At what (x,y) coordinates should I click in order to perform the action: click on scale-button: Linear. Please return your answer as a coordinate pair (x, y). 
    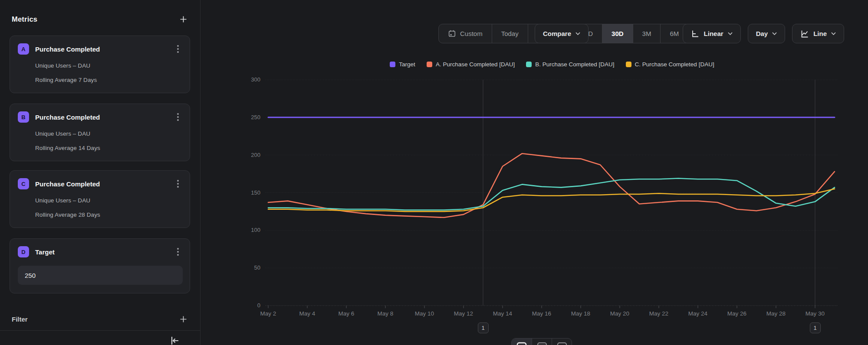
    Looking at the image, I should click on (712, 34).